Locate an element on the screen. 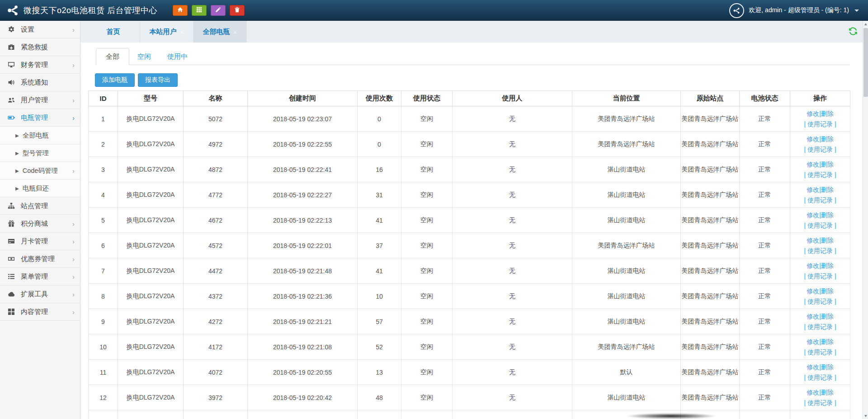 The width and height of the screenshot is (868, 419). table-cell: 11 is located at coordinates (103, 372).